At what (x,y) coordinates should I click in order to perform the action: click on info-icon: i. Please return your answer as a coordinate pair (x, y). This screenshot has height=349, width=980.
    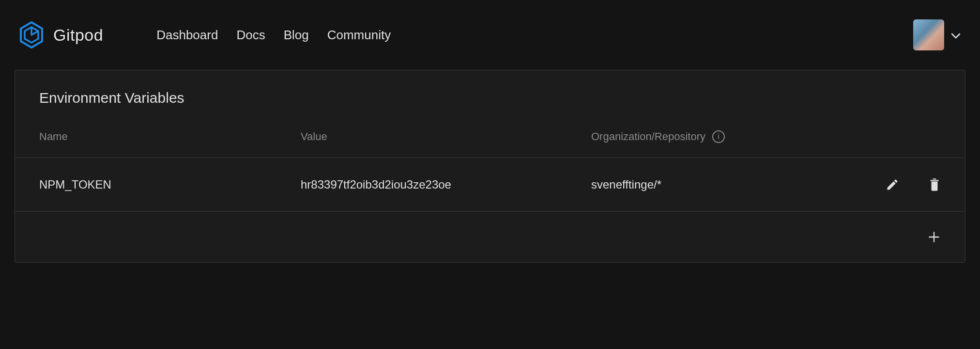
    Looking at the image, I should click on (719, 137).